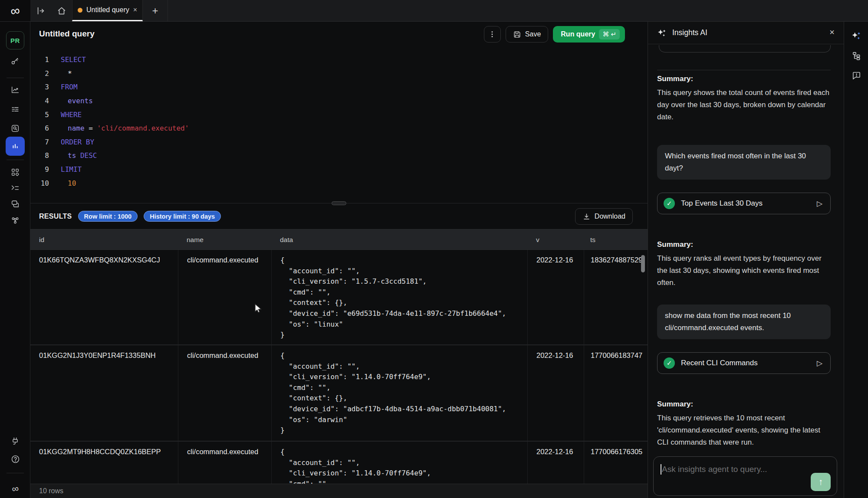  What do you see at coordinates (67, 34) in the screenshot?
I see `query-title: Untitled query` at bounding box center [67, 34].